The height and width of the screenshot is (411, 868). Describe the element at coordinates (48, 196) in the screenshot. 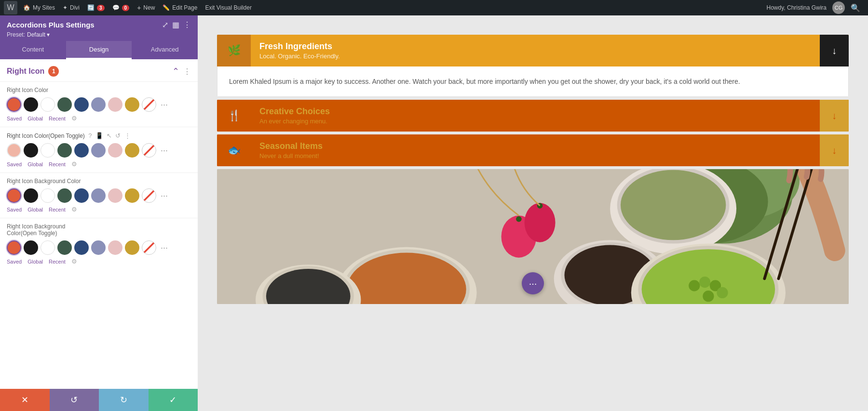

I see `color-swatch-white-bg` at that location.